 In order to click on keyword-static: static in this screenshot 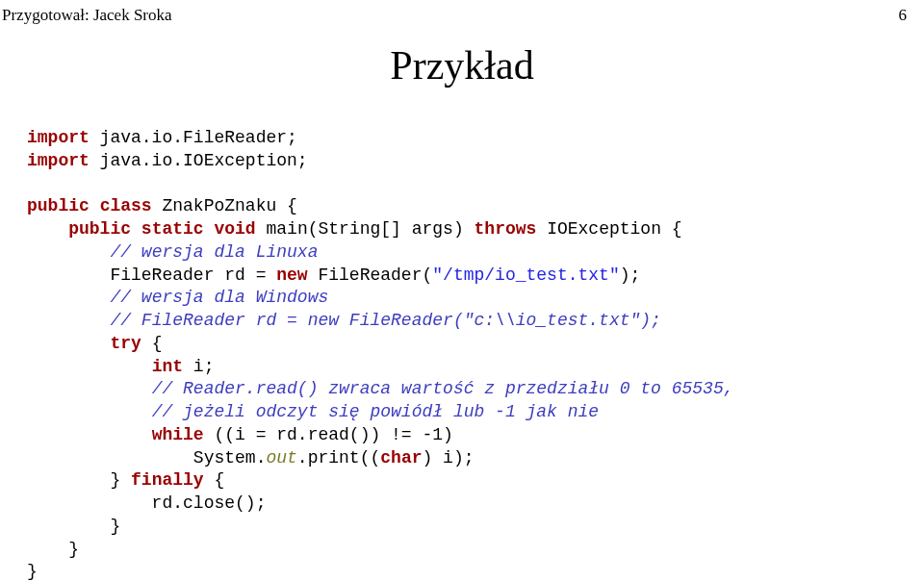, I will do `click(173, 229)`.